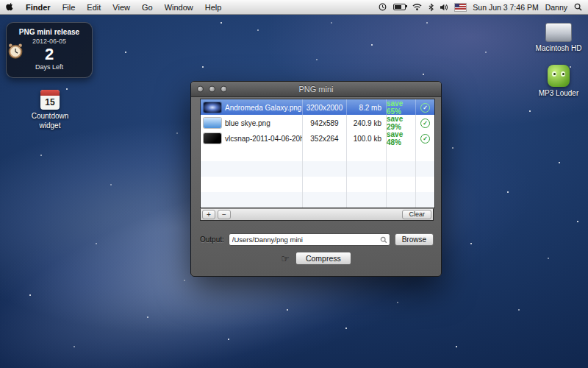 The image size is (588, 368). I want to click on spotlight-icon, so click(578, 7).